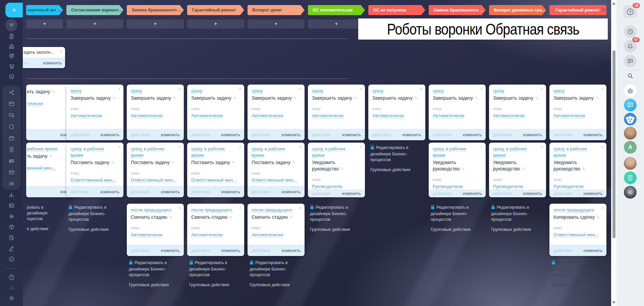  I want to click on tasks-icon, so click(11, 76).